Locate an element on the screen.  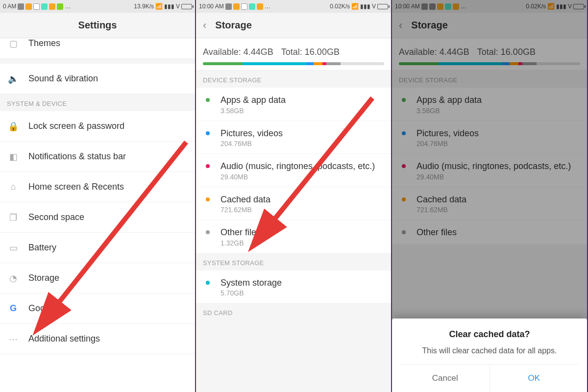
storage-item-title: Pictures, videos is located at coordinates (498, 133).